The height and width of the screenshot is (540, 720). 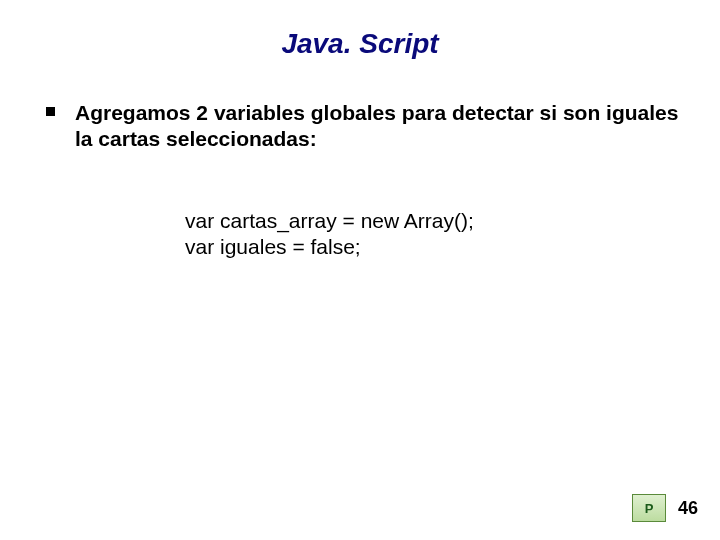 What do you see at coordinates (649, 508) in the screenshot?
I see `logo-icon: P` at bounding box center [649, 508].